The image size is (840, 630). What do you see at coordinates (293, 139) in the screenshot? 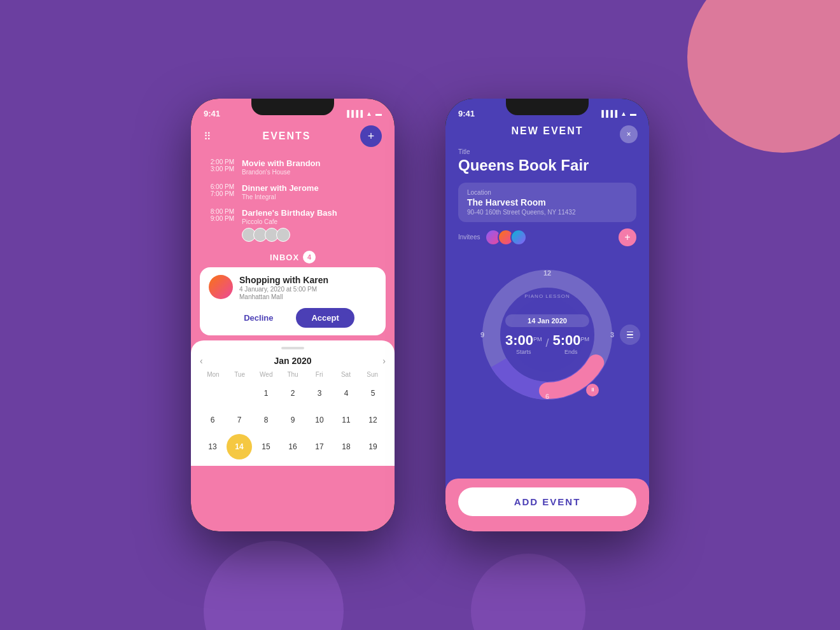
I see `events-header: ⠿ EVENTS +` at bounding box center [293, 139].